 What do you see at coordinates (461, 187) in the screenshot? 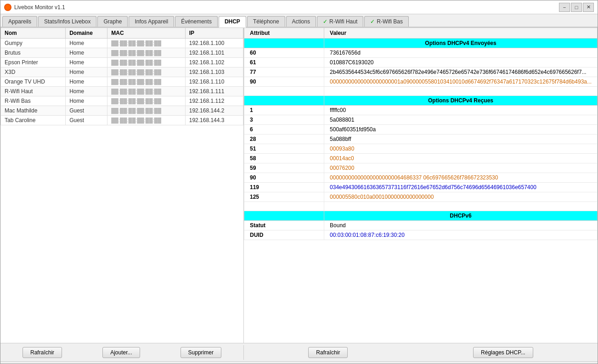
I see `dhcp-val: 034e494306616363657373116f72616e67652d6d…` at bounding box center [461, 187].